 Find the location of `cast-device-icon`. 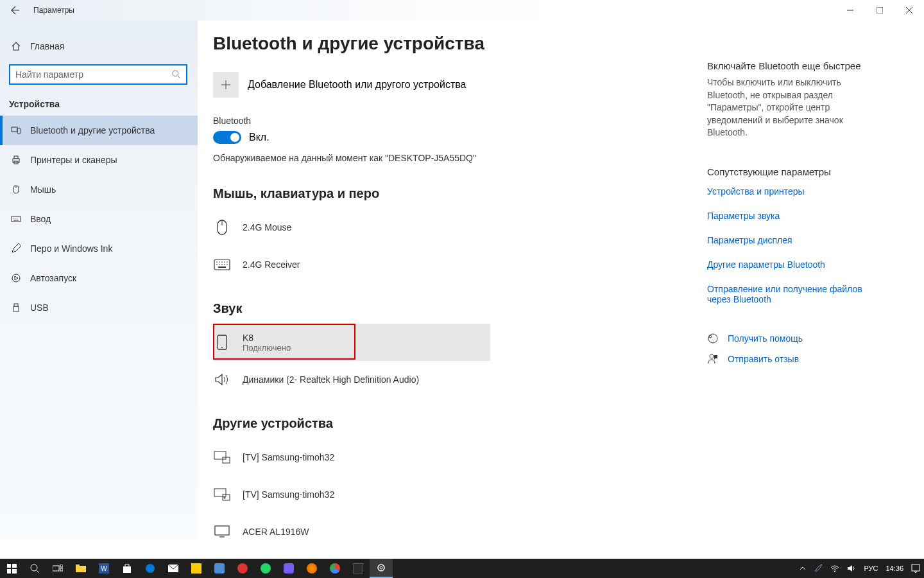

cast-device-icon is located at coordinates (222, 457).